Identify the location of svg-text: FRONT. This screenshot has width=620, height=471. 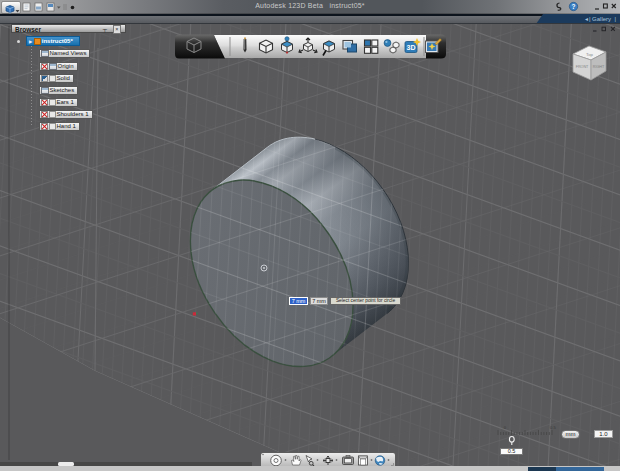
(582, 67).